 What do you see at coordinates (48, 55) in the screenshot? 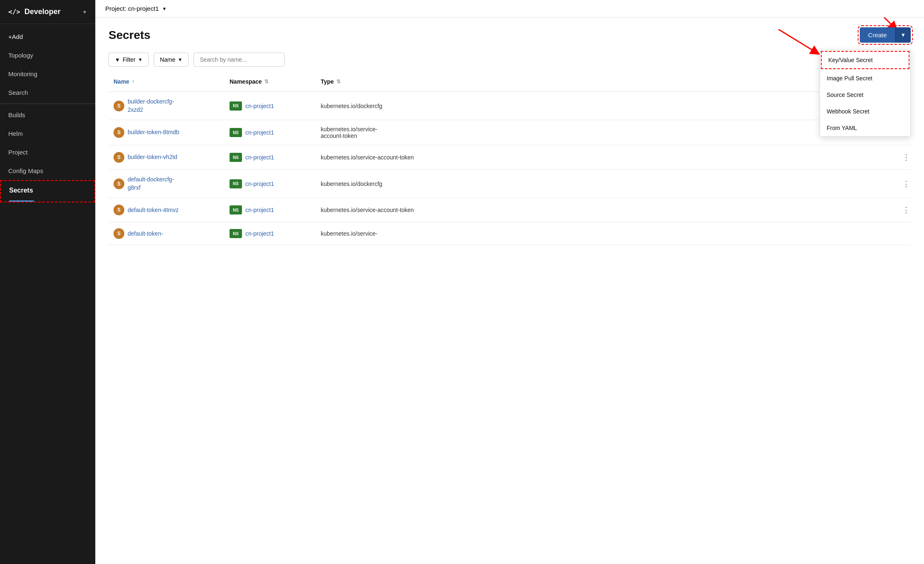
I see `sidebar-item-topology: Topology` at bounding box center [48, 55].